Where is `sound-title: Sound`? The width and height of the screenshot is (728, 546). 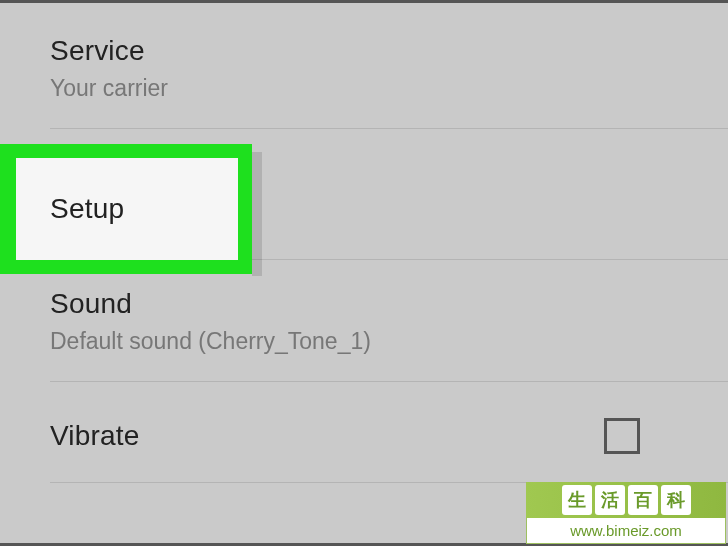
sound-title: Sound is located at coordinates (364, 304).